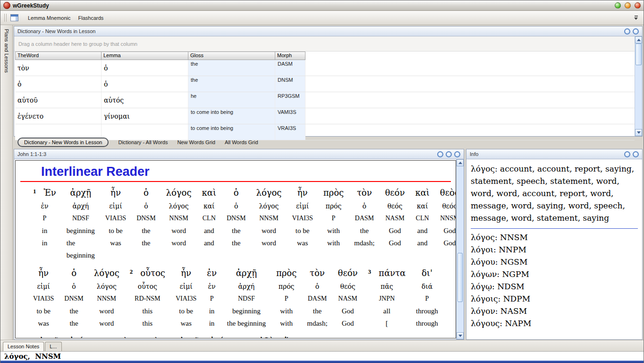  I want to click on sidebar-tab-plans-and-lessons: Plans and Lessons, so click(7, 182).